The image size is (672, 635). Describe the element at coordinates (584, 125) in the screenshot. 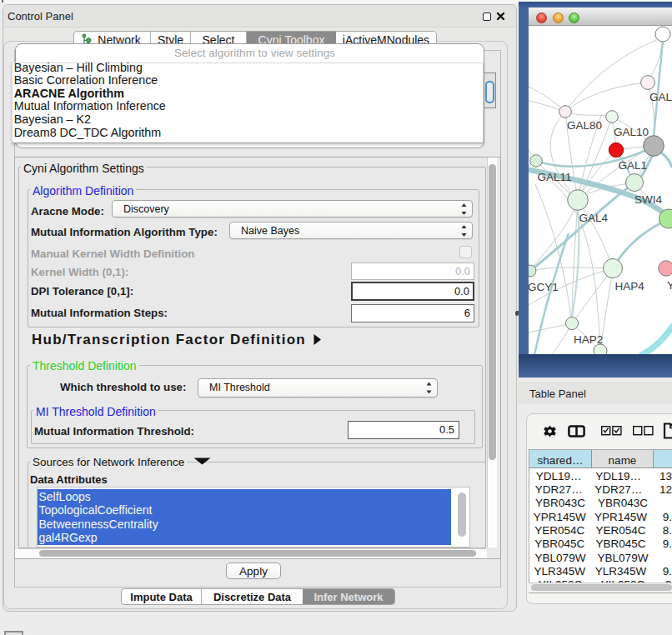

I see `svg-text: GAL80` at that location.